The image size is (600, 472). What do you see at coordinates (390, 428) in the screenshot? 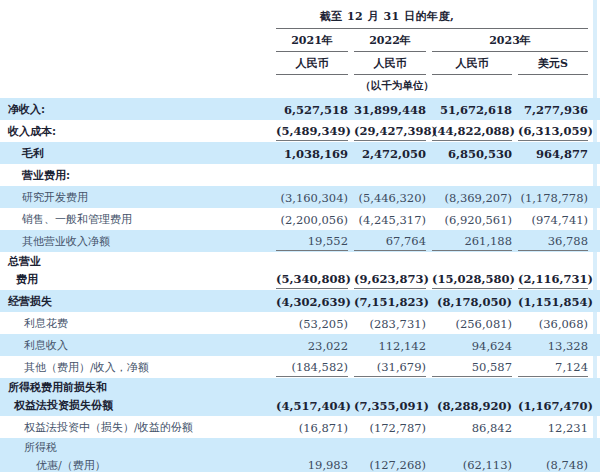
I see `cell-value: (172,787)` at bounding box center [390, 428].